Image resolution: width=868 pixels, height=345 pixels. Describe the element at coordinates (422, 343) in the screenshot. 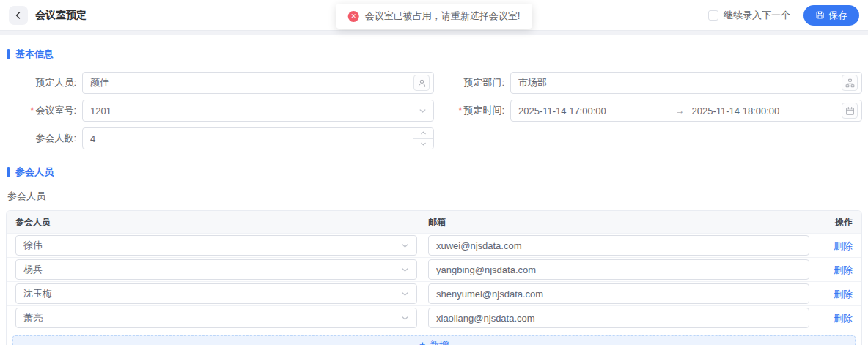

I see `plus-icon: +` at that location.